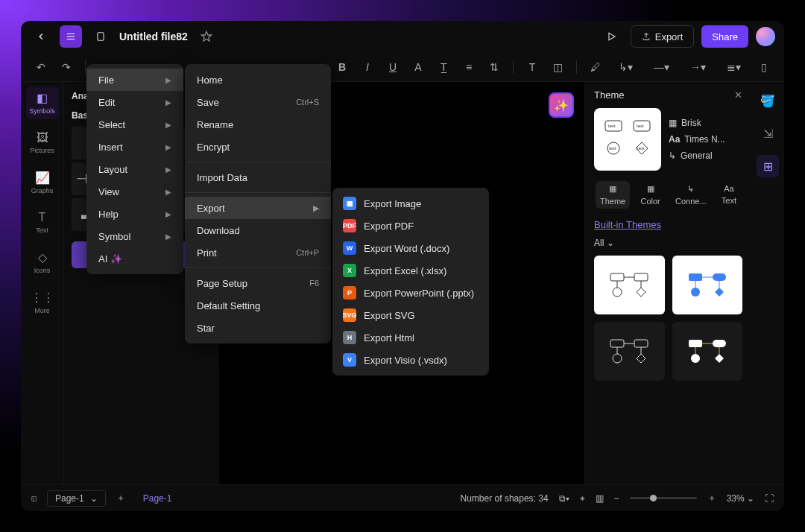  I want to click on arrow-style-icon: →▾, so click(698, 67).